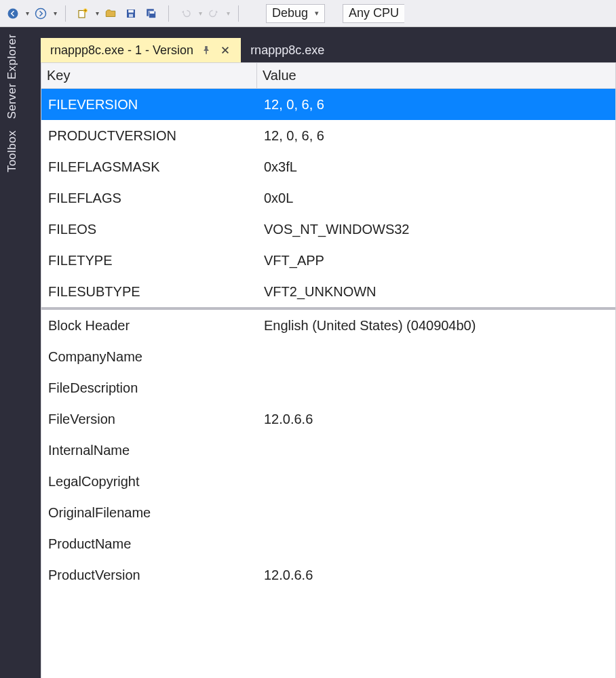 Image resolution: width=616 pixels, height=678 pixels. Describe the element at coordinates (12, 77) in the screenshot. I see `side-rail-server-explorer: Server Explorer` at that location.